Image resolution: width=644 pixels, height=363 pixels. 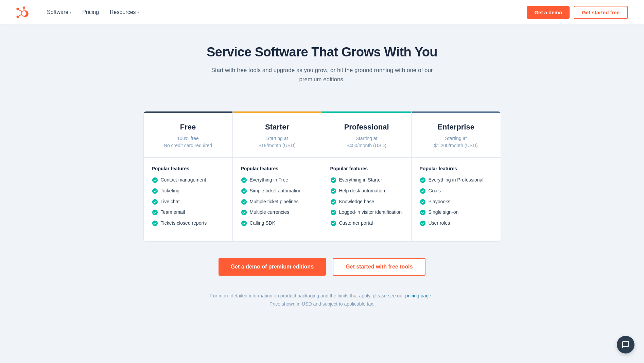 What do you see at coordinates (322, 267) in the screenshot?
I see `cta-section: Get a demo of premium editions Get start…` at bounding box center [322, 267].